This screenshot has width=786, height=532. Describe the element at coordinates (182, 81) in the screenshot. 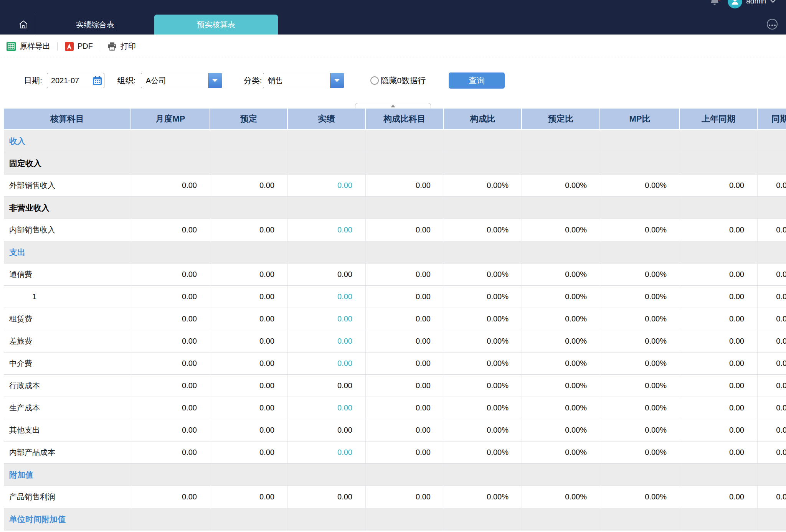

I see `org-dropdown: A公司` at that location.